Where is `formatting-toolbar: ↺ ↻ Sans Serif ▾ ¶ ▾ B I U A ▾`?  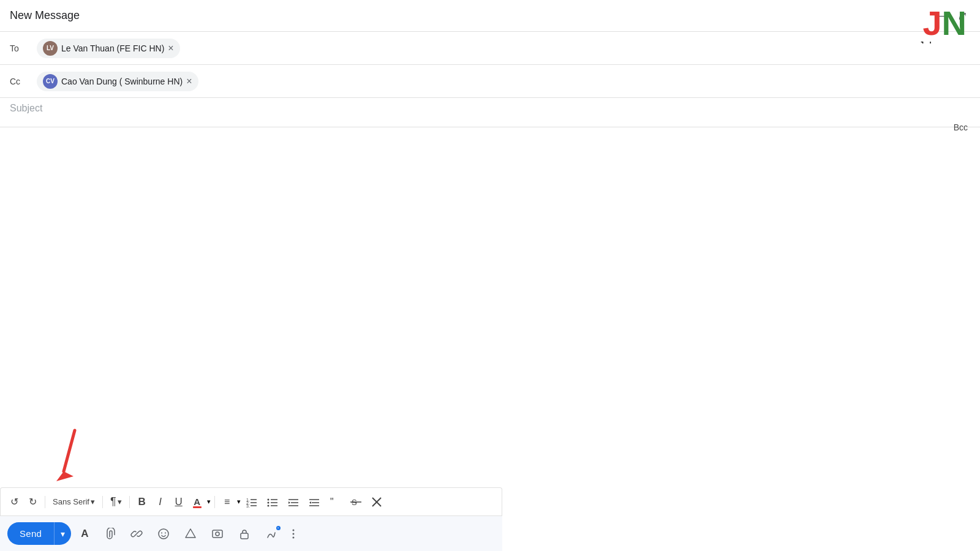
formatting-toolbar: ↺ ↻ Sans Serif ▾ ¶ ▾ B I U A ▾ is located at coordinates (251, 501).